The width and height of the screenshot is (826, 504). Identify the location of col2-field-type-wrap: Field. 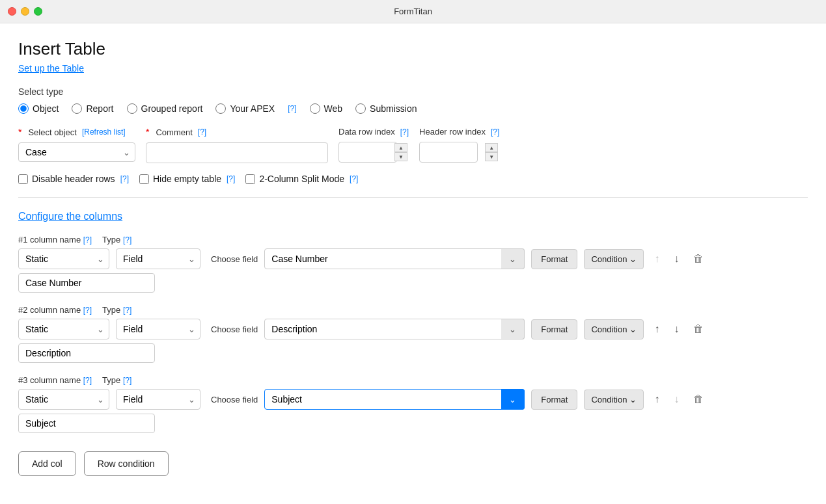
(158, 329).